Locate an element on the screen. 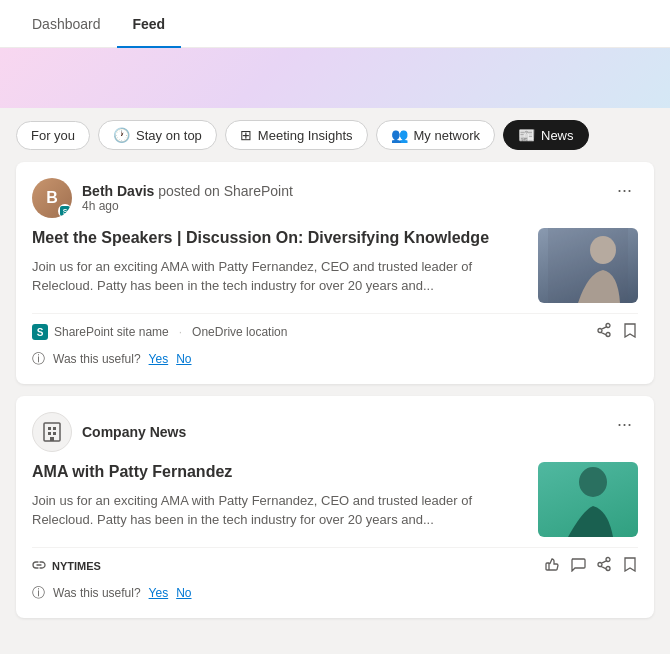 Image resolution: width=670 pixels, height=654 pixels. card-2-more-button: ··· is located at coordinates (624, 424).